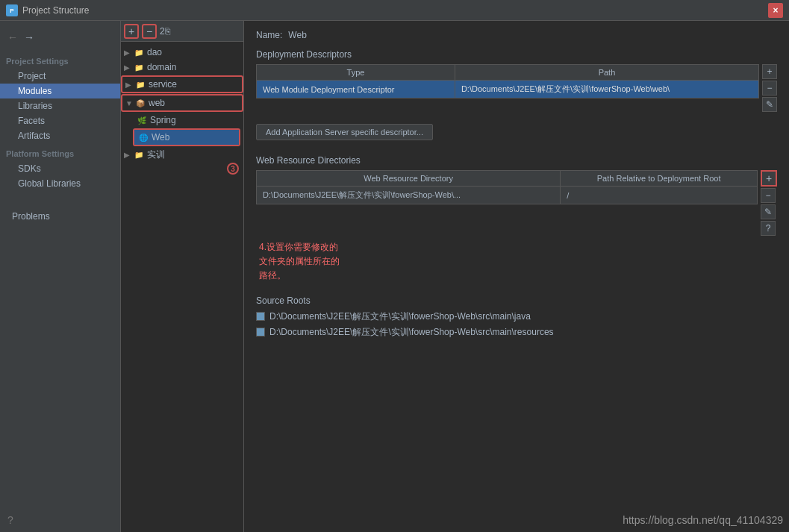 This screenshot has height=532, width=789. What do you see at coordinates (187, 137) in the screenshot?
I see `tree-item-web-child: 🌐 Web` at bounding box center [187, 137].